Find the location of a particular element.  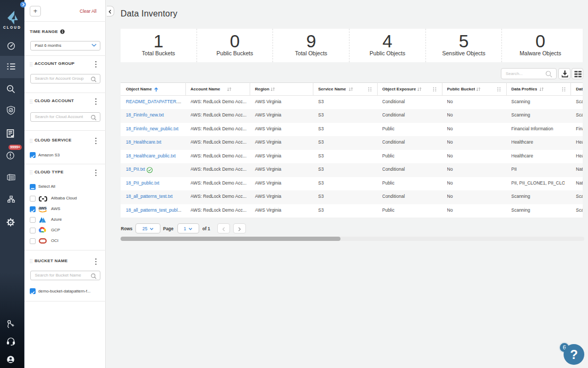

svg-text: CLOUD is located at coordinates (12, 28).